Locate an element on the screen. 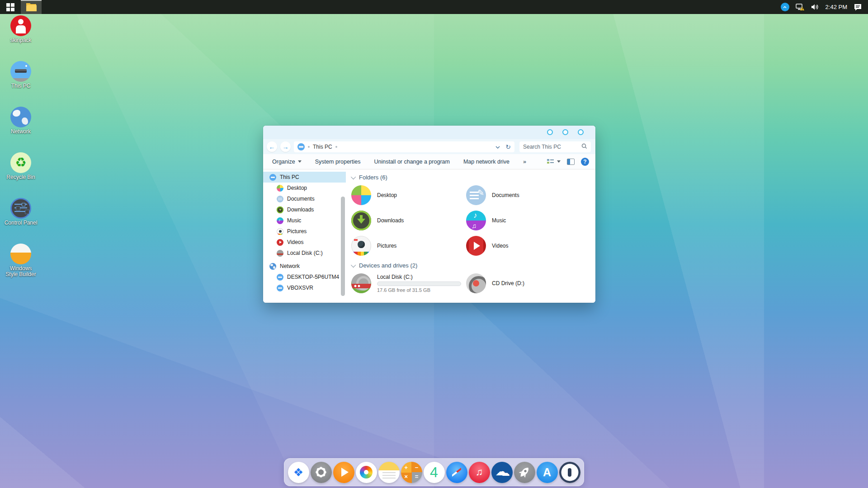  local-disk-icon is located at coordinates (361, 283).